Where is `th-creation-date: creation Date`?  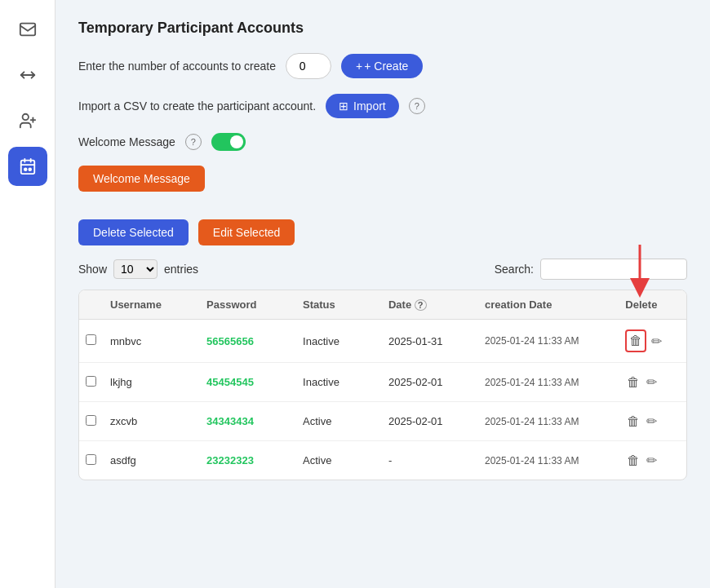
th-creation-date: creation Date is located at coordinates (548, 305).